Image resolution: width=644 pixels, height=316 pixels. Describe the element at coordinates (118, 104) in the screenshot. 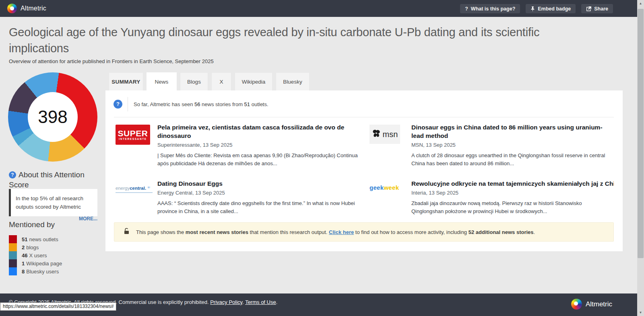

I see `info-question-icon: ?` at that location.